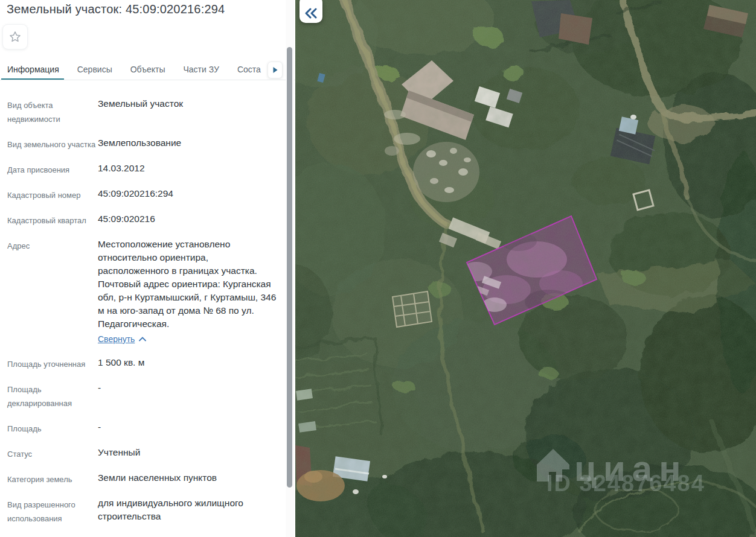 This screenshot has height=537, width=756. What do you see at coordinates (190, 112) in the screenshot?
I see `field-value: Земельный участок` at bounding box center [190, 112].